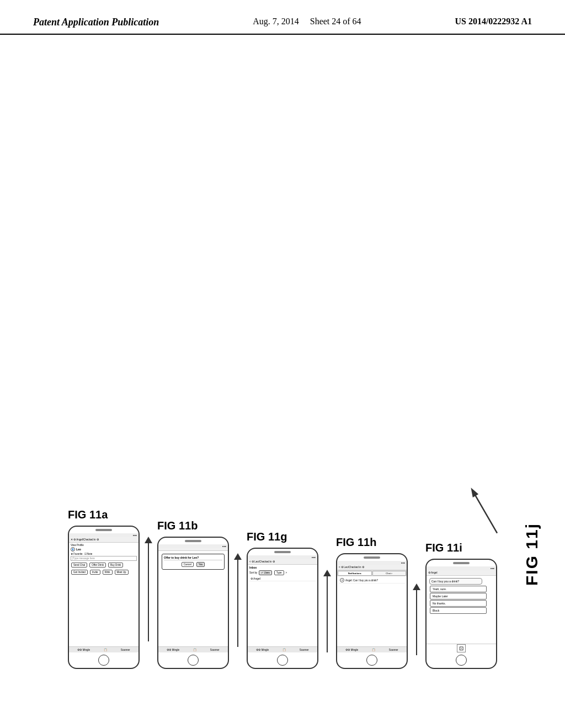 Image resolution: width=565 pixels, height=728 pixels. I want to click on content-11i: Can I buy you a drink? Yeah, sure. Maybe…, so click(461, 596).